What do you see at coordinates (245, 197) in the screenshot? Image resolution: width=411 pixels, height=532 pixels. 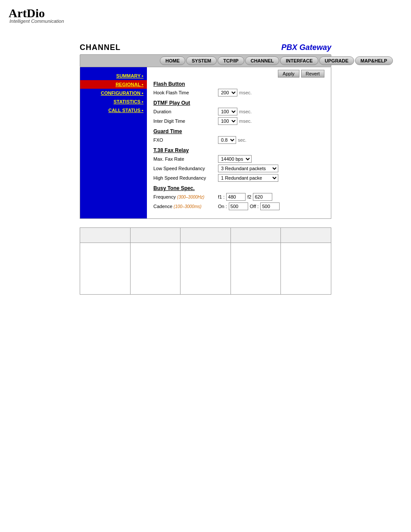 I see `frequency-control: f1 : f2` at bounding box center [245, 197].